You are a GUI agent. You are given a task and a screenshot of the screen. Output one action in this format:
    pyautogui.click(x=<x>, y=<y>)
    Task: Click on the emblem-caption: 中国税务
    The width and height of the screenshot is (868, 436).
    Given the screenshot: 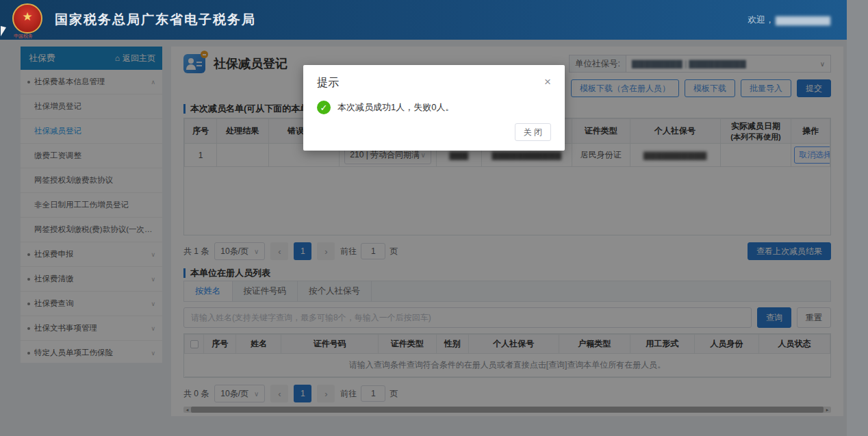 What is the action you would take?
    pyautogui.click(x=23, y=36)
    